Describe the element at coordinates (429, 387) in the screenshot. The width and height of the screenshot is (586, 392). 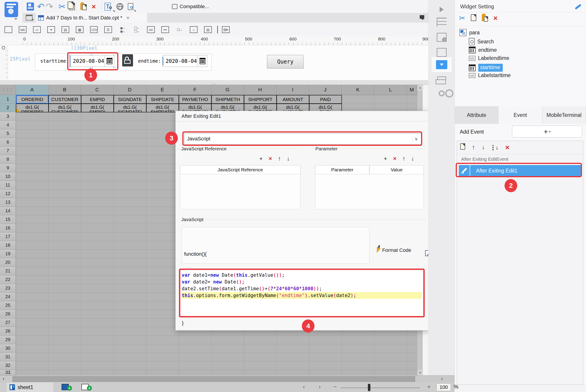
I see `zoom-in-icon: +` at that location.